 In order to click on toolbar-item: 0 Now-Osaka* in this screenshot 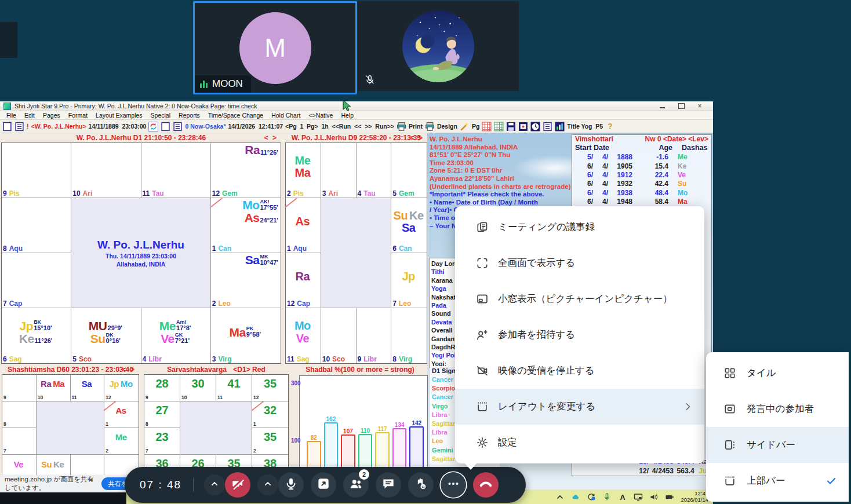, I will do `click(205, 126)`.